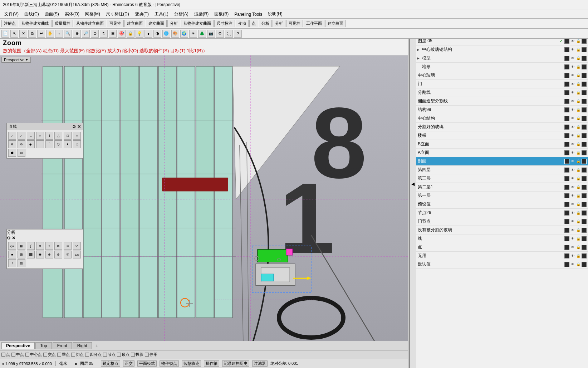  What do you see at coordinates (279, 24) in the screenshot?
I see `tb-analyze3: 分析` at bounding box center [279, 24].